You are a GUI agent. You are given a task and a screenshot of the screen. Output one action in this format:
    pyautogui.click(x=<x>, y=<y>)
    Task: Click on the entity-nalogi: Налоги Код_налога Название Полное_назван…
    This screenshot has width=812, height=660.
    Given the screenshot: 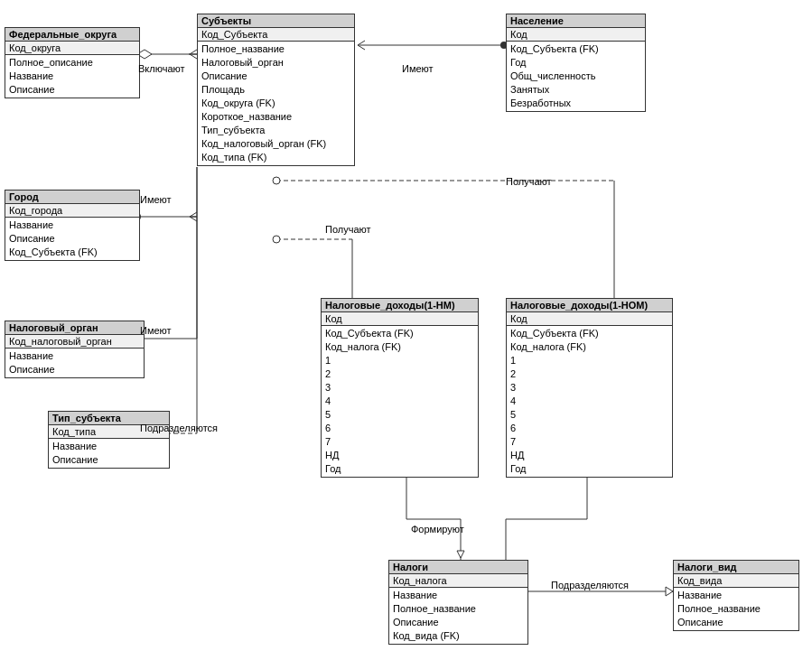 What is the action you would take?
    pyautogui.click(x=459, y=602)
    